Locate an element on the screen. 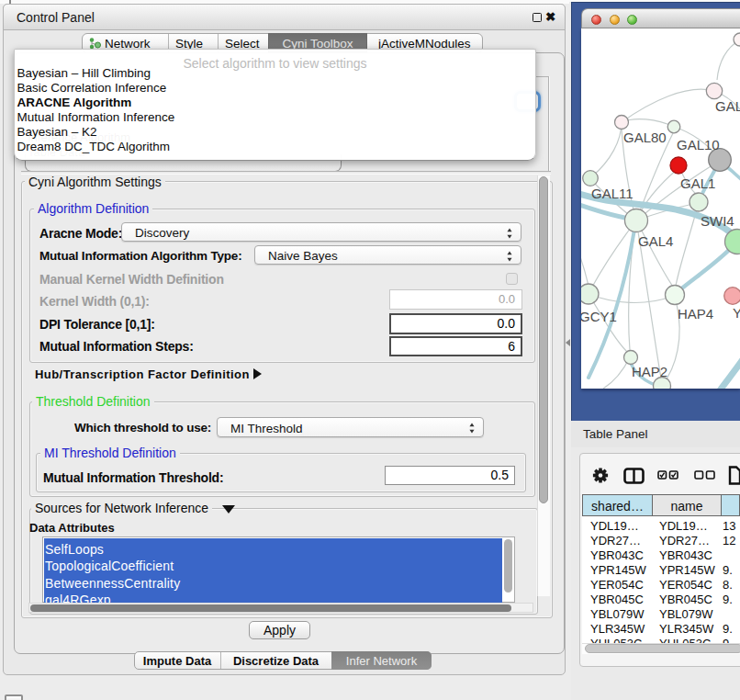  svg-text: GAL11 is located at coordinates (612, 193).